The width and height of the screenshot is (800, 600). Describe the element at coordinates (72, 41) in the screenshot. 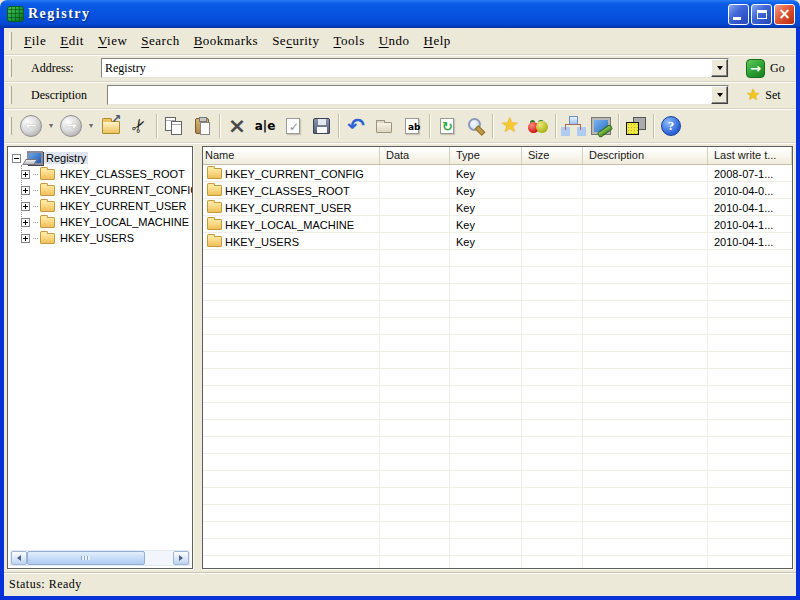

I see `menu-edit: Edit` at that location.